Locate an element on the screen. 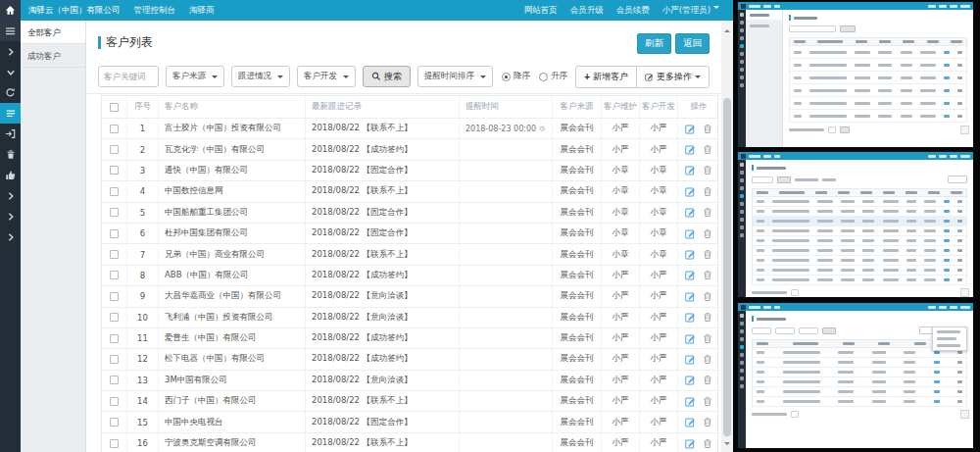  nav-item-console: 管理控制台 is located at coordinates (155, 11).